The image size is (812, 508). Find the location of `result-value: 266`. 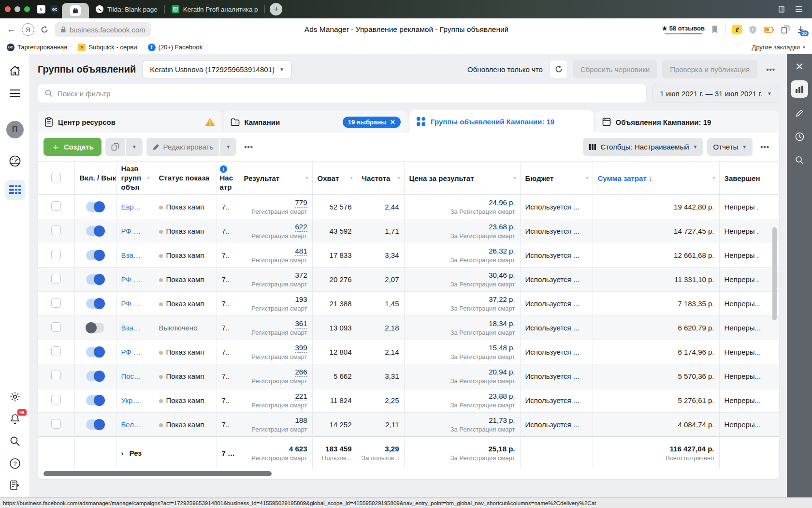

result-value: 266 is located at coordinates (301, 373).